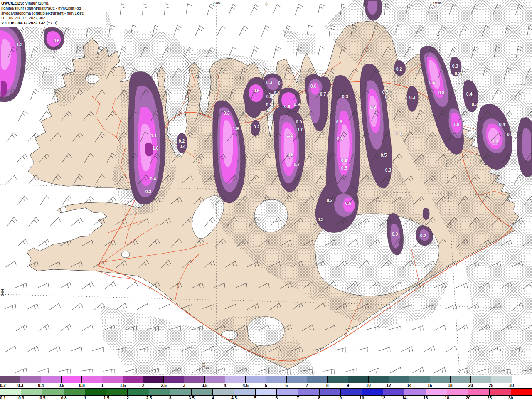 This screenshot has width=532, height=399. I want to click on scale-tick-label: 7, so click(307, 386).